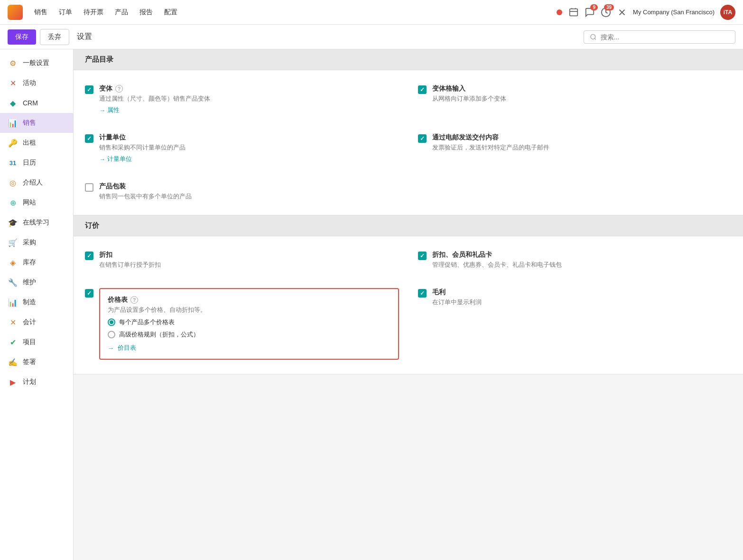 The height and width of the screenshot is (560, 743). What do you see at coordinates (15, 12) in the screenshot?
I see `app-logo` at bounding box center [15, 12].